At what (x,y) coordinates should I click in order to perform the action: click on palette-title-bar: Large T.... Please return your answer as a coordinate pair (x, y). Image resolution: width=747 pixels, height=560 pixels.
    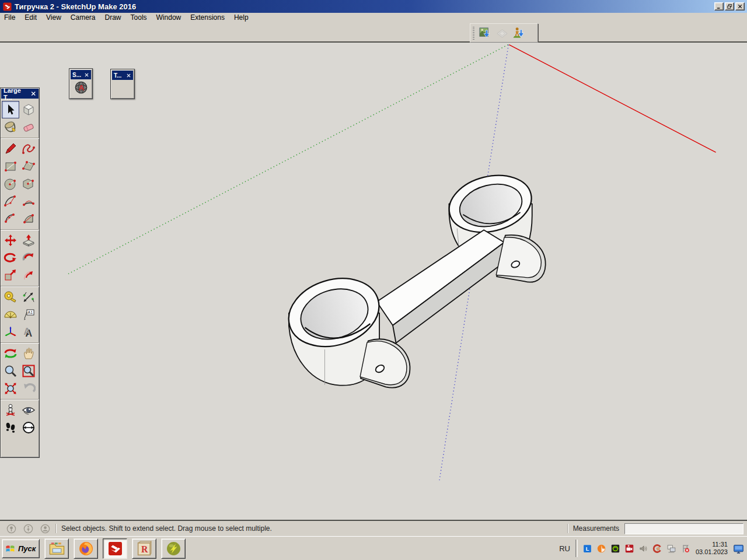
    Looking at the image, I should click on (20, 93).